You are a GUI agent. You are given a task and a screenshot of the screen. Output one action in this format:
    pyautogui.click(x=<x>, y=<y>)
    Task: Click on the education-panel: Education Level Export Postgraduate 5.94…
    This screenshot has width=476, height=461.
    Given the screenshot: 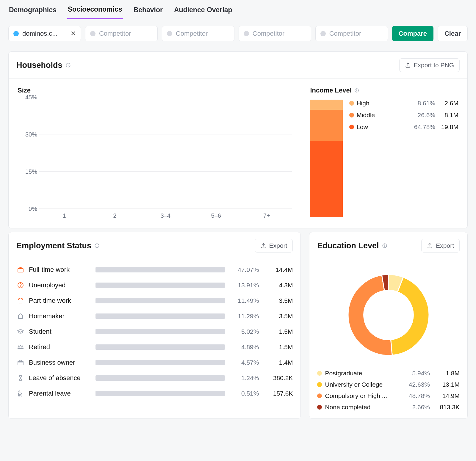 What is the action you would take?
    pyautogui.click(x=389, y=325)
    